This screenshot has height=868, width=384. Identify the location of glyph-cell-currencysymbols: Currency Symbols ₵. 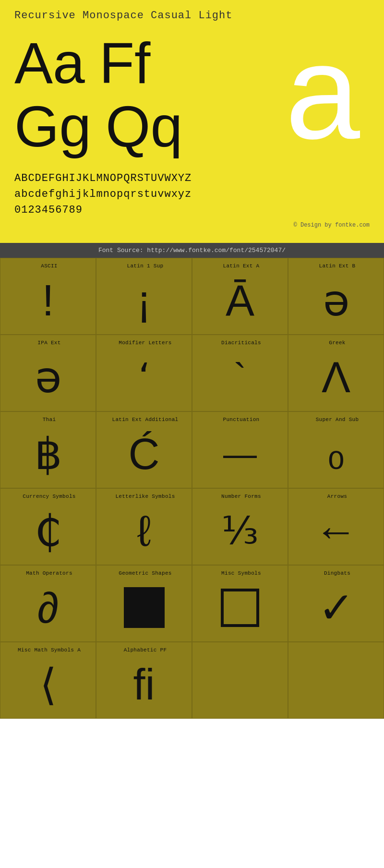
(48, 527).